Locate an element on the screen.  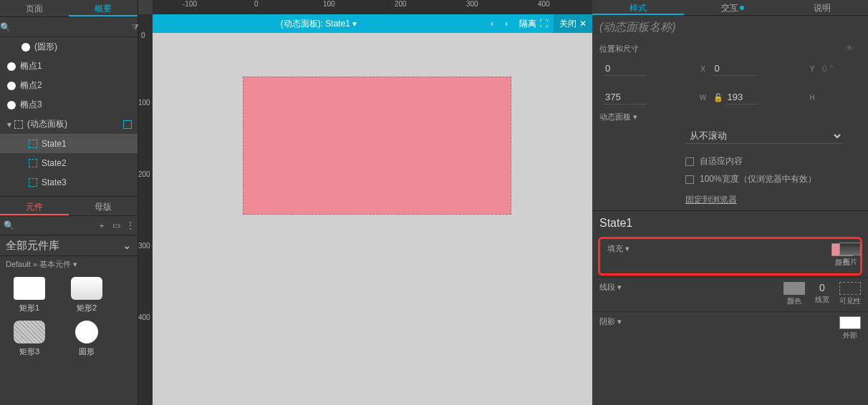
x-label: X is located at coordinates (703, 69).